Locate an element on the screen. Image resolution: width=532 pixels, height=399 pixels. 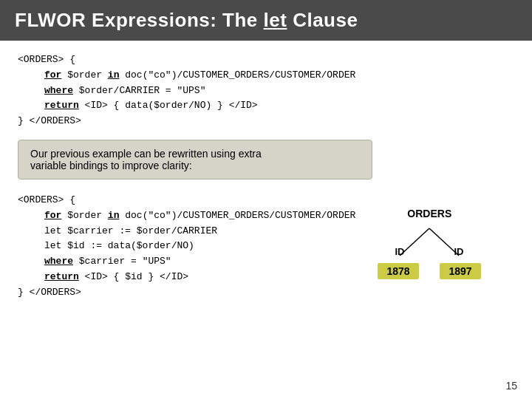
code-line-3: where $order/CARRIER = "UPS" is located at coordinates (279, 92).